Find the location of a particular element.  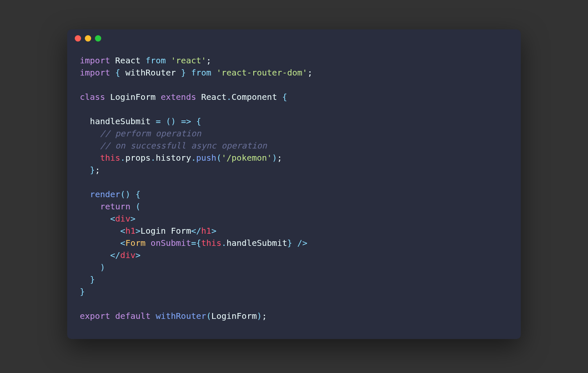

method-name: handleSubmit is located at coordinates (120, 121).